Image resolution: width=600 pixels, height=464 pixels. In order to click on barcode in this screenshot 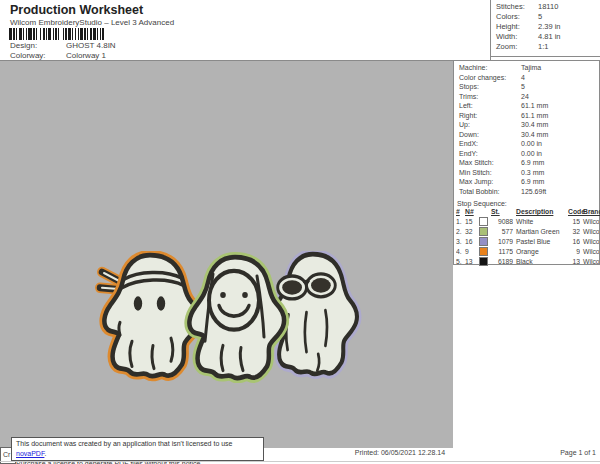, I will do `click(79, 34)`.